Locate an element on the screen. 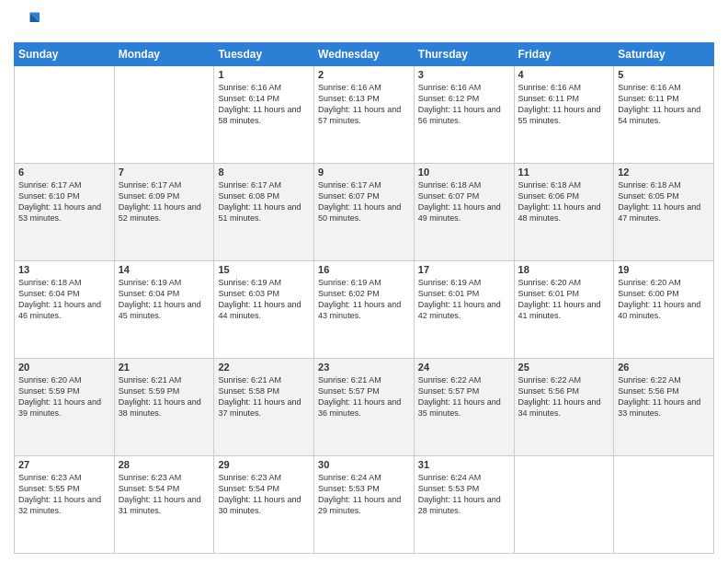 This screenshot has height=563, width=728. day-number: 11 is located at coordinates (564, 172).